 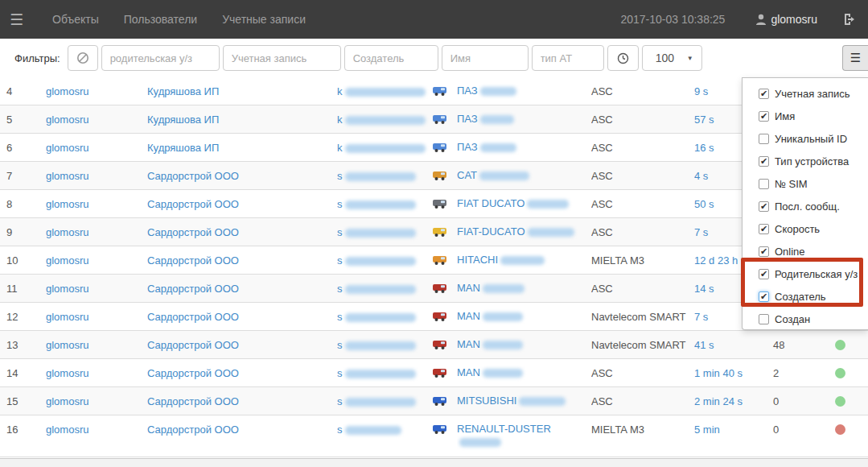 What do you see at coordinates (83, 58) in the screenshot?
I see `clear-filters-button` at bounding box center [83, 58].